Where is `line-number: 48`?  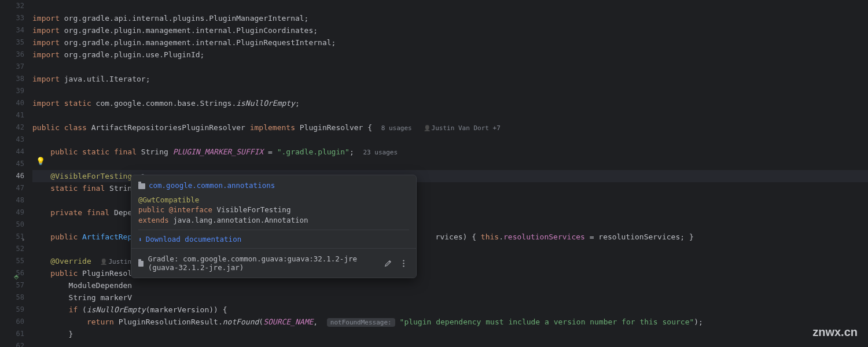
line-number: 48 is located at coordinates (12, 200).